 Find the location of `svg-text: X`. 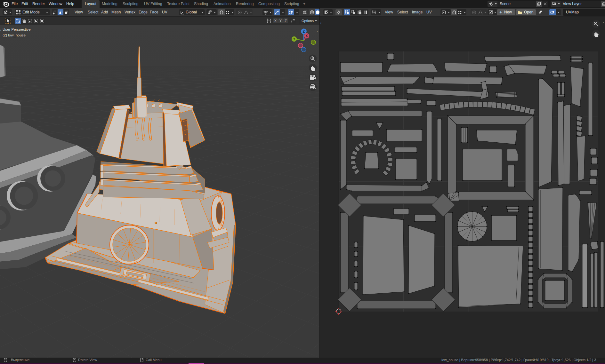

svg-text: X is located at coordinates (307, 36).